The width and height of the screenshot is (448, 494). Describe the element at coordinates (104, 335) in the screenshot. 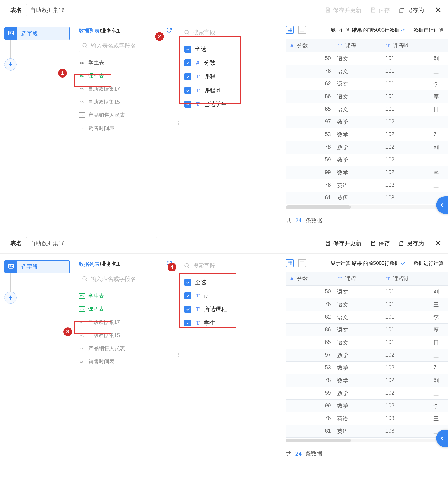

I see `table-item-label: 自助数据集15` at that location.